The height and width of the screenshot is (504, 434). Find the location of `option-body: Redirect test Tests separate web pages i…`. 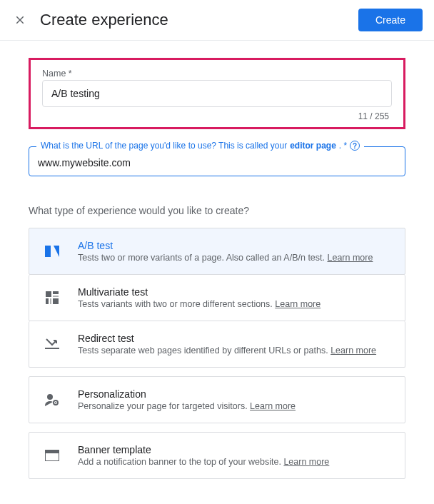

option-body: Redirect test Tests separate web pages i… is located at coordinates (234, 344).